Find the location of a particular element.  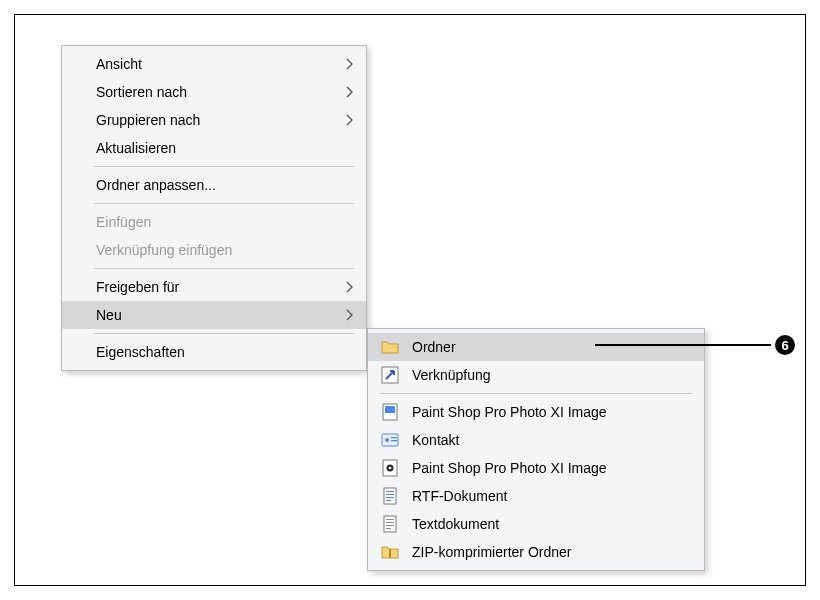

menu-item-paste-shortcut: Verknüpfung einfügen is located at coordinates (214, 250).